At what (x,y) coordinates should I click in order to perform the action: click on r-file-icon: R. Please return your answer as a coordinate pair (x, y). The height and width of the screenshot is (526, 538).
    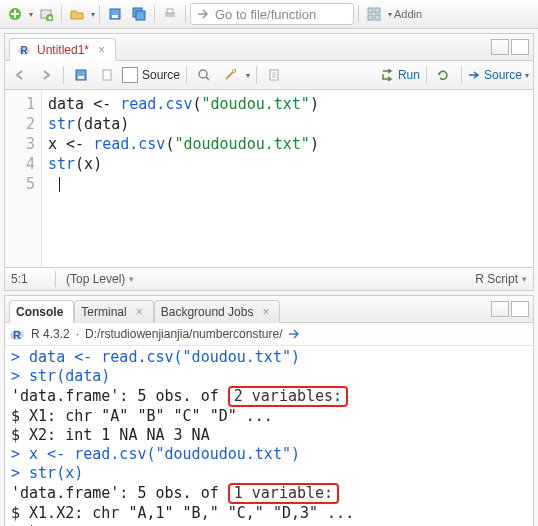
    Looking at the image, I should click on (24, 50).